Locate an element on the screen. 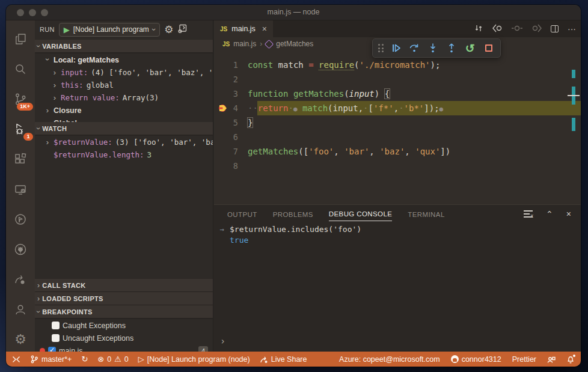  launch-config-dropdown: ▶ [Node] Launch program › is located at coordinates (109, 30).